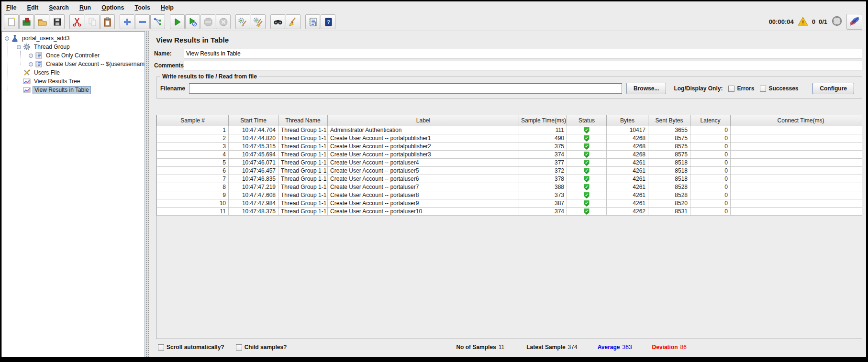  I want to click on help-button: ?, so click(328, 22).